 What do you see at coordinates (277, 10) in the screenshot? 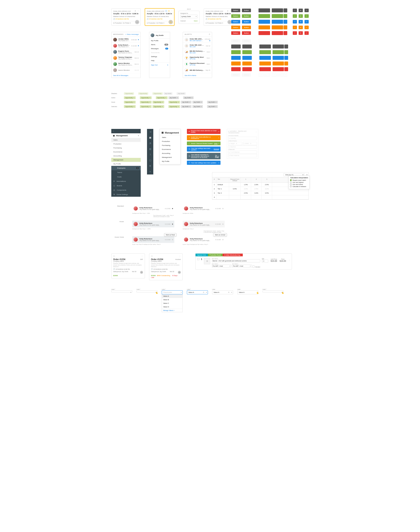
I see `button-btn-dark: ✓ Button` at bounding box center [277, 10].